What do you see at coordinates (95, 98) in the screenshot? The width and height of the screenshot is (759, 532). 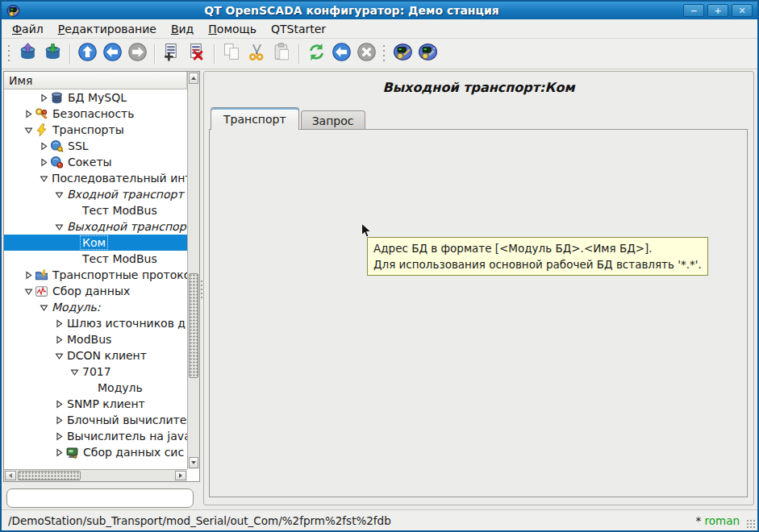 I see `tree-item: БД MySQL` at bounding box center [95, 98].